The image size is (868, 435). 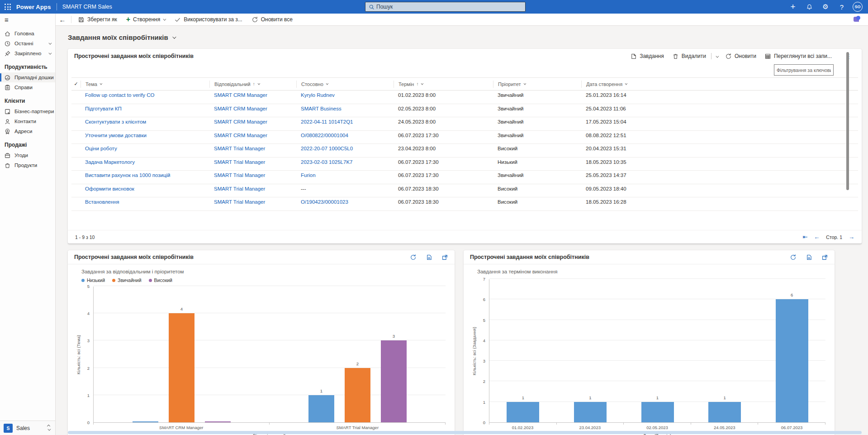 What do you see at coordinates (465, 138) in the screenshot?
I see `table-row: Уточнити умови доставкиSMART CRM Manager…` at bounding box center [465, 138].